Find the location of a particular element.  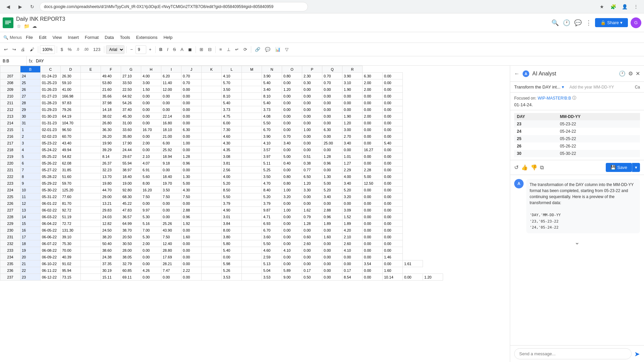

row-number: 234 is located at coordinates (10, 257).